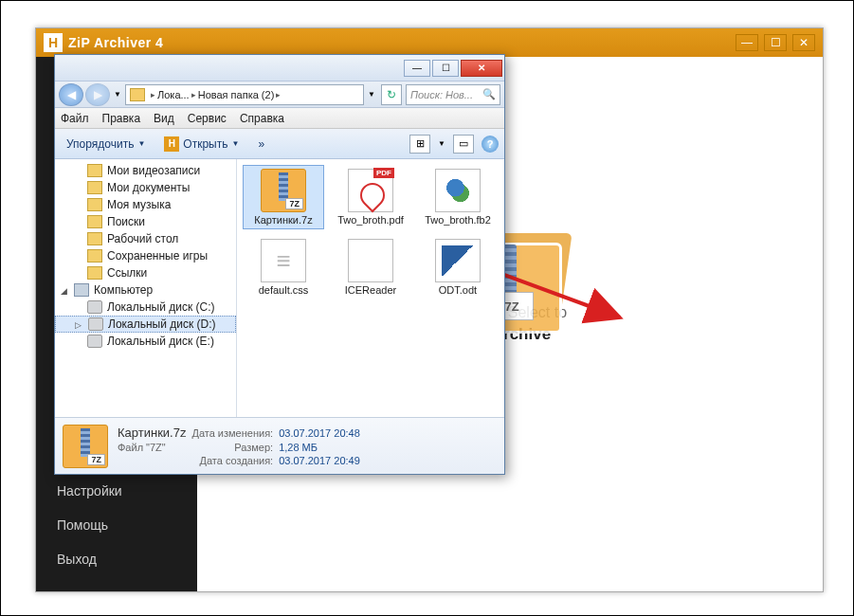  Describe the element at coordinates (127, 273) in the screenshot. I see `tree-item-label: Ссылки` at that location.